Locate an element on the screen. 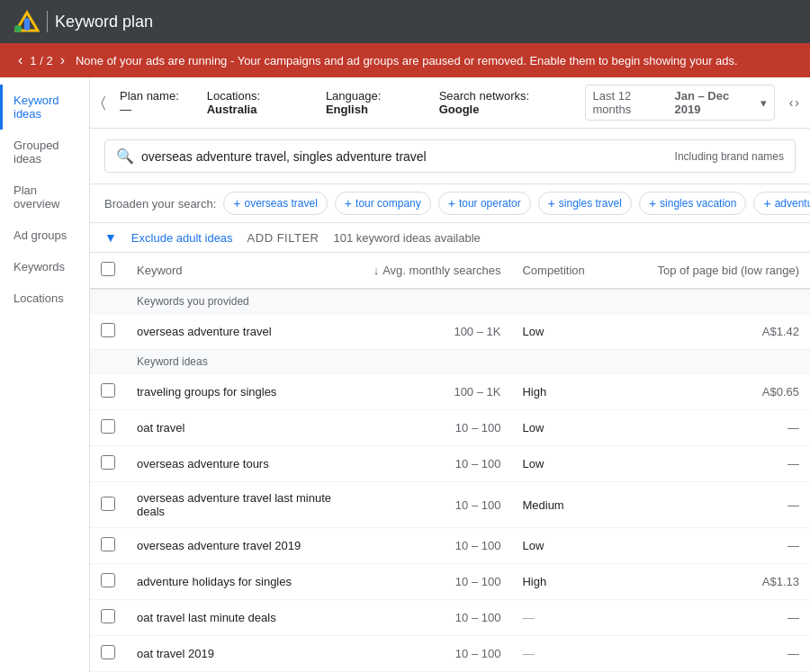 Image resolution: width=810 pixels, height=672 pixels. table-row: adventure holidays for singles 10 – 100 … is located at coordinates (450, 582).